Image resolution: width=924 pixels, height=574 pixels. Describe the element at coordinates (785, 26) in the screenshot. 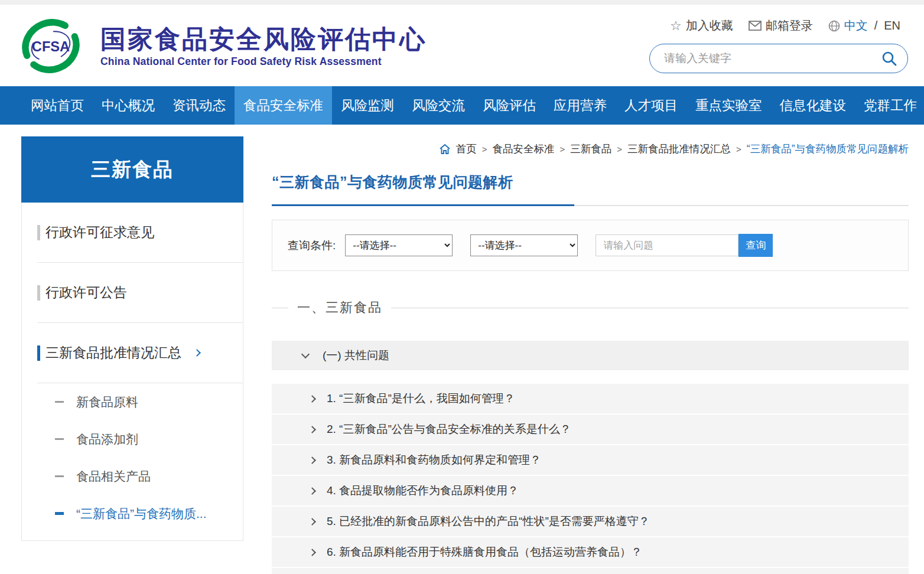

I see `topbar-links: ☆ 加入收藏 邮箱登录 中文 / EN` at that location.